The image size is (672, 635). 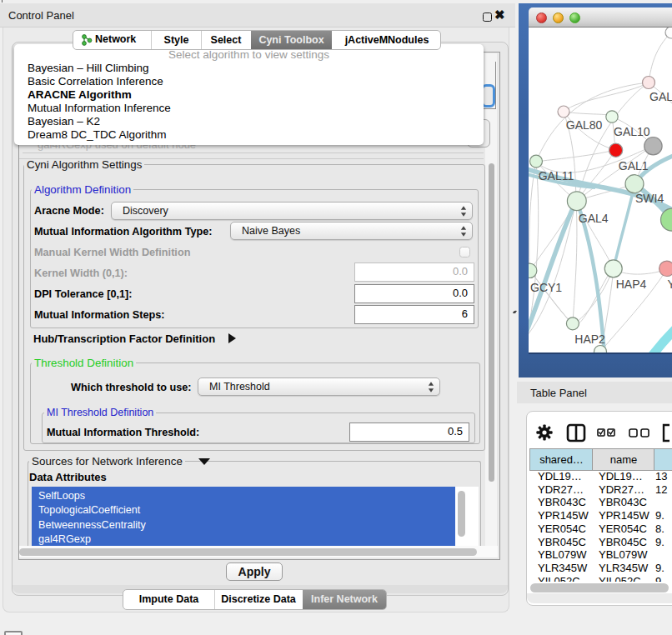 What do you see at coordinates (557, 176) in the screenshot?
I see `svg-text: GAL11` at bounding box center [557, 176].